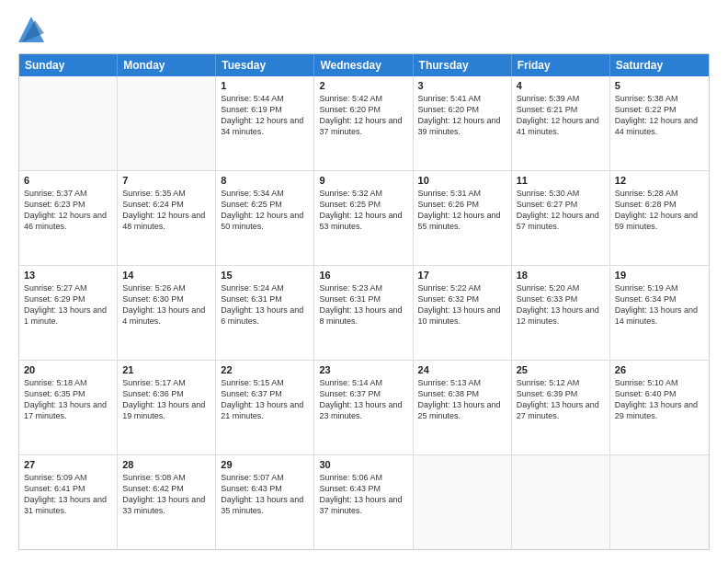  Describe the element at coordinates (363, 399) in the screenshot. I see `cell-info: Sunrise: 5:14 AM Sunset: 6:37 PM Dayligh…` at that location.